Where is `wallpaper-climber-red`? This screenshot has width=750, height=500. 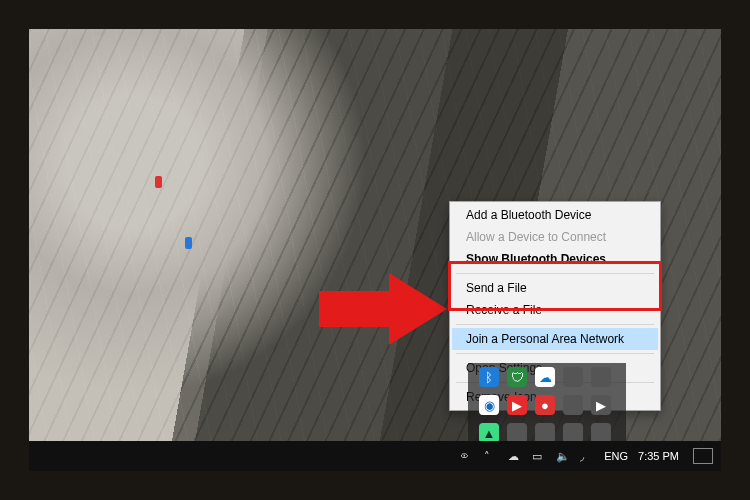 wallpaper-climber-red is located at coordinates (158, 182).